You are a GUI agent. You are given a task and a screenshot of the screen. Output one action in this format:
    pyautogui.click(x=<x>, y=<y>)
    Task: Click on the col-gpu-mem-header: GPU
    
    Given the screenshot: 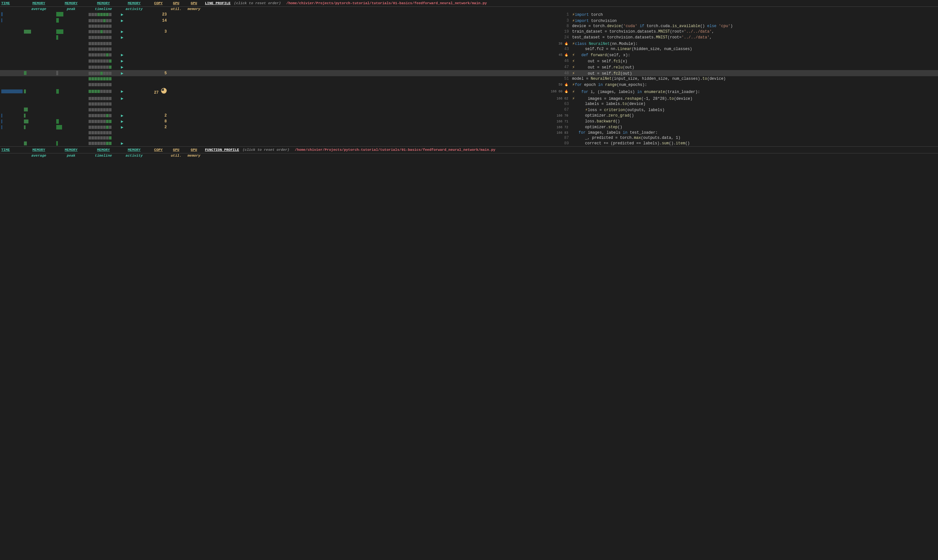 What is the action you would take?
    pyautogui.click(x=194, y=3)
    